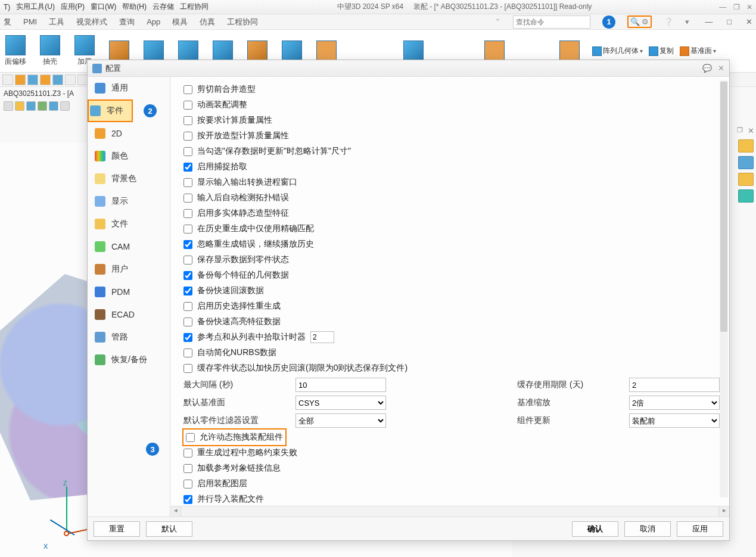 This screenshot has height=557, width=756. What do you see at coordinates (721, 68) in the screenshot?
I see `dialog-close-icon: ✕` at bounding box center [721, 68].